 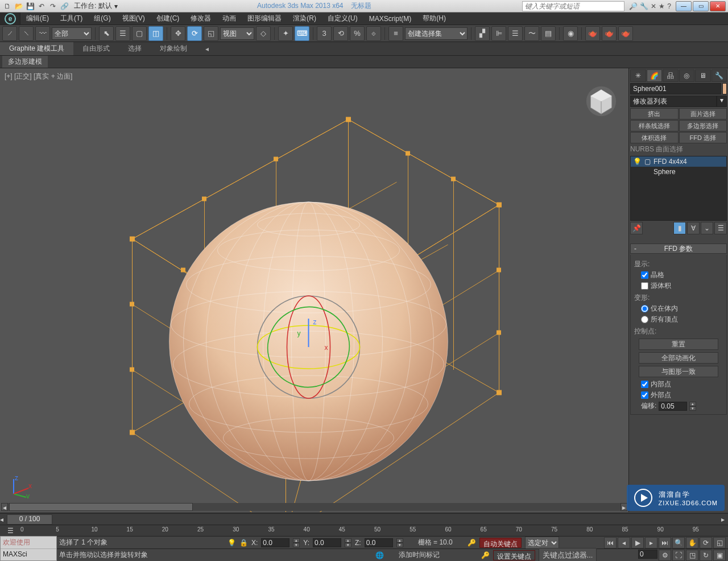 I want to click on maxscript-mini-listener: 欢迎使用 MAXSci, so click(x=28, y=548).